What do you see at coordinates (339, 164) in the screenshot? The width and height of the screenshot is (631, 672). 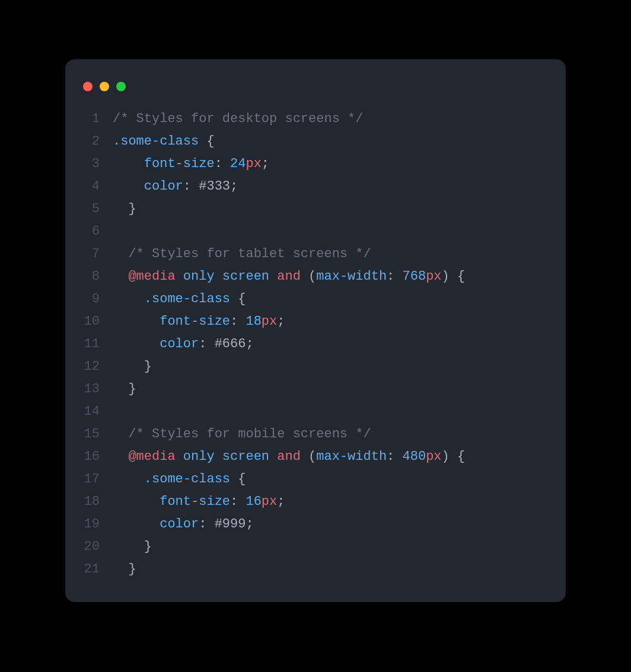 I see `code-line-content: font-size: 24px;` at bounding box center [339, 164].